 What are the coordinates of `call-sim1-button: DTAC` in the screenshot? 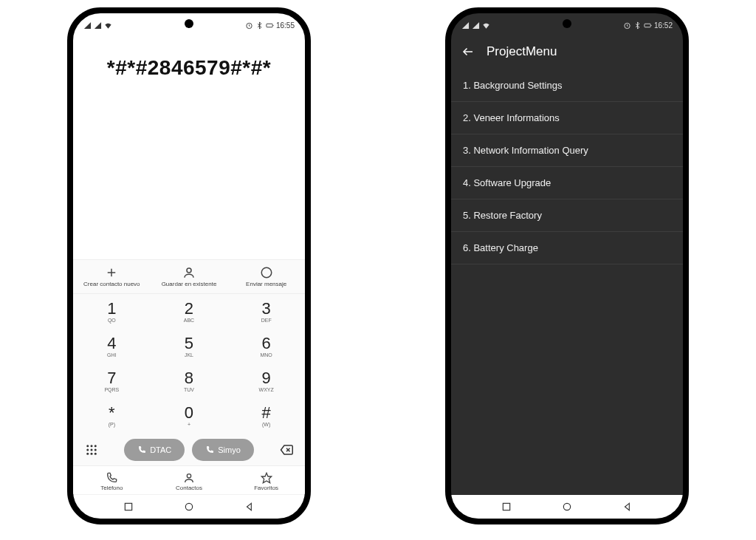 It's located at (154, 450).